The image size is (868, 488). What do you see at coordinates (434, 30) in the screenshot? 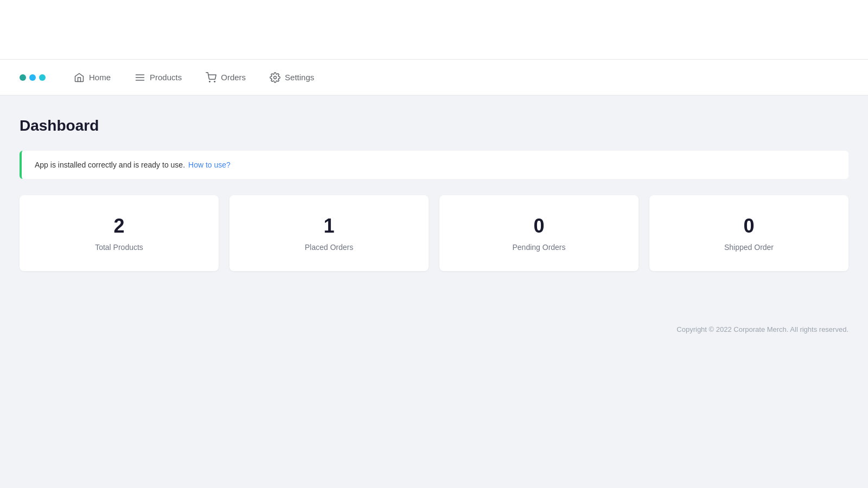
I see `top-bar` at bounding box center [434, 30].